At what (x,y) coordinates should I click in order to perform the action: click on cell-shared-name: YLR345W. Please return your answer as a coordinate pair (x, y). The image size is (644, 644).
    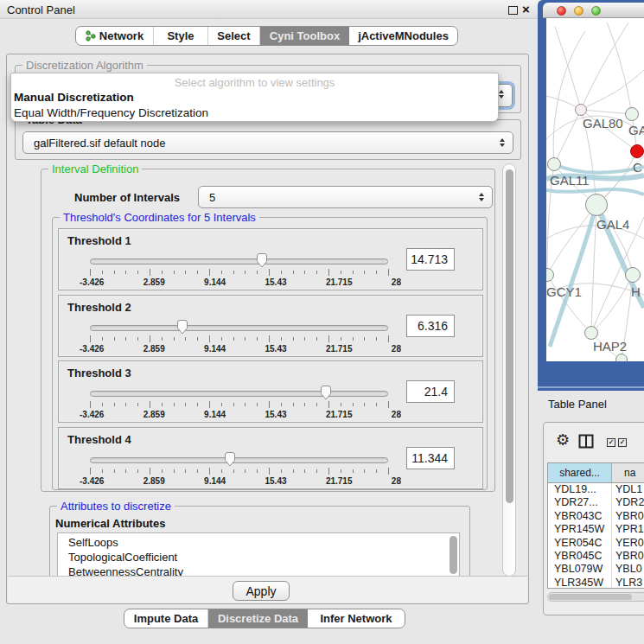
    Looking at the image, I should click on (580, 583).